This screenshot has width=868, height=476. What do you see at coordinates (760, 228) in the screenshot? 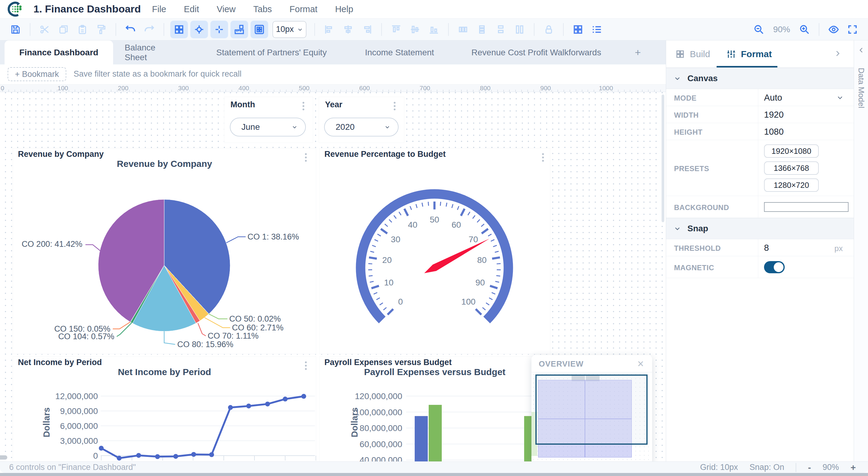
I see `snap-section-header: Snap` at bounding box center [760, 228].